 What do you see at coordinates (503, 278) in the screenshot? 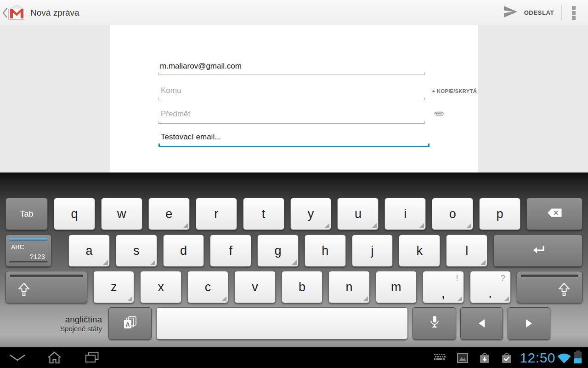
I see `period-hint: ?` at bounding box center [503, 278].